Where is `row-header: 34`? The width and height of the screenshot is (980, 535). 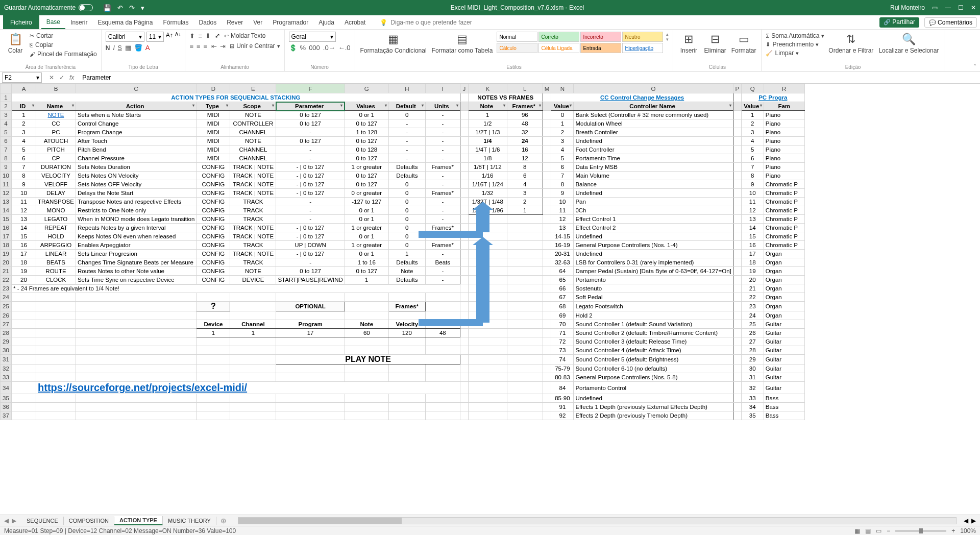 row-header: 34 is located at coordinates (6, 388).